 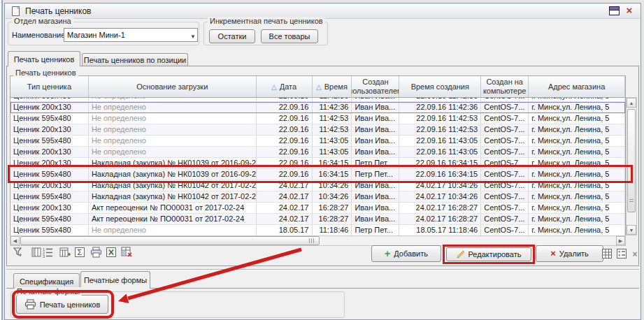 I want to click on table-row: Ценник 595x480Не определено22.09.1611:43…, so click(x=317, y=141).